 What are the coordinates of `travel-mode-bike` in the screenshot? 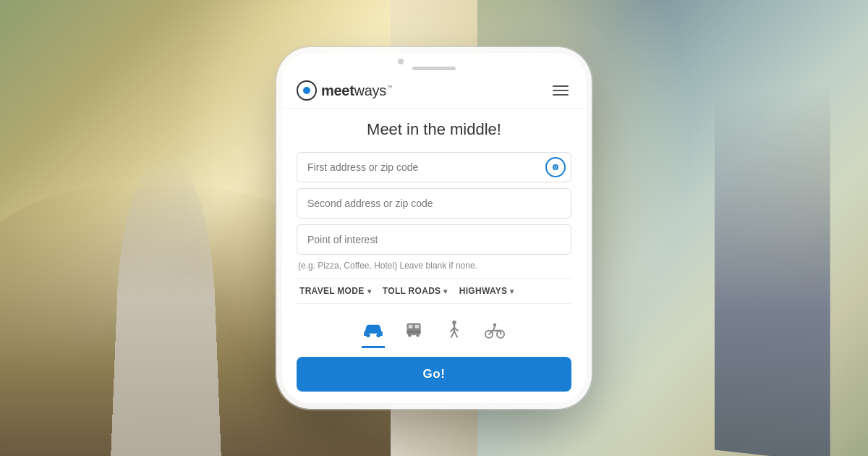 It's located at (495, 333).